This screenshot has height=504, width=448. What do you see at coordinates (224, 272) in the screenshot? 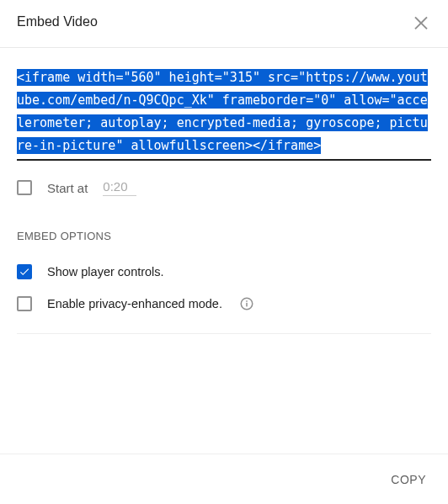
I see `show-controls-row: Show player controls.` at bounding box center [224, 272].